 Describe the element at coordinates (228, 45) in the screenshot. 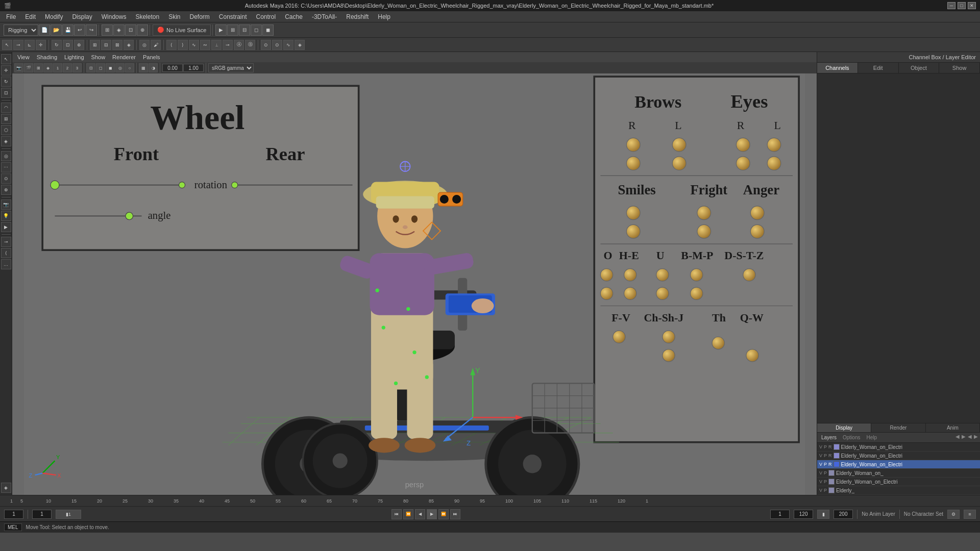

I see `tb2-rig6: ⊸` at that location.